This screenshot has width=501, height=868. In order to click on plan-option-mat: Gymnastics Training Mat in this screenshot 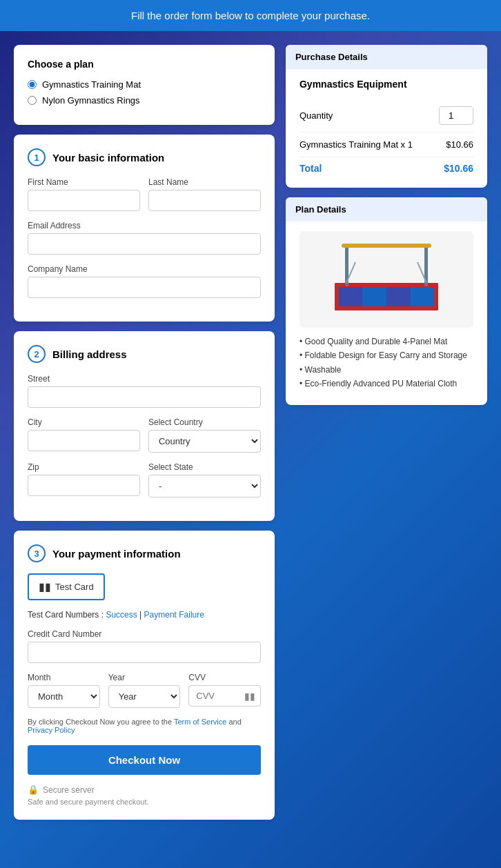, I will do `click(144, 84)`.